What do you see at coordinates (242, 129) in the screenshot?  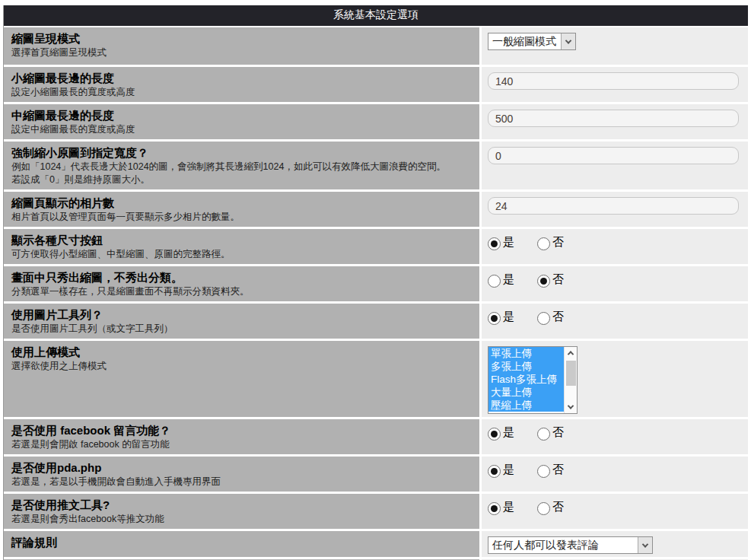 I see `setting-desc: 設定中縮圖最長的寬度或高度` at bounding box center [242, 129].